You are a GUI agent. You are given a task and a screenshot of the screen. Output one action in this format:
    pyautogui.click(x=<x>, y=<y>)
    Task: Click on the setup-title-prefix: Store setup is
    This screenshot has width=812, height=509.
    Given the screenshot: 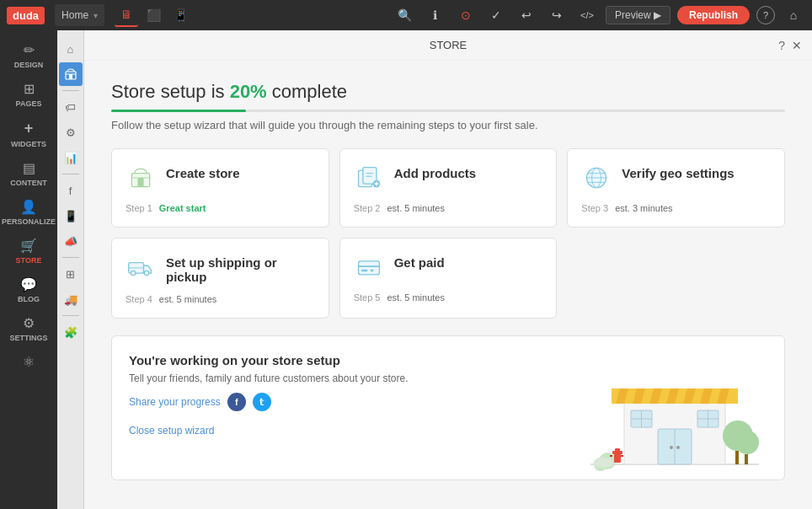 What is the action you would take?
    pyautogui.click(x=170, y=91)
    